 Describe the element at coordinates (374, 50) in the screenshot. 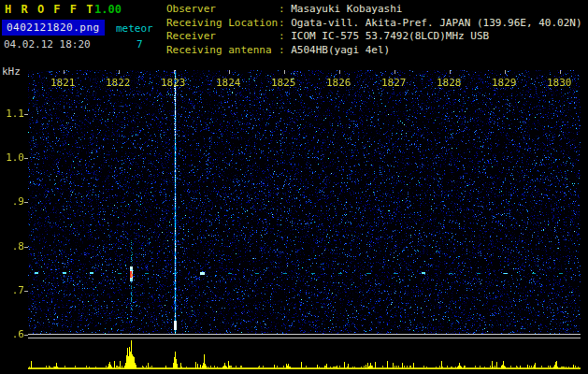

I see `info-row: Receiving antenna: A504HB(yagi 4el)` at that location.